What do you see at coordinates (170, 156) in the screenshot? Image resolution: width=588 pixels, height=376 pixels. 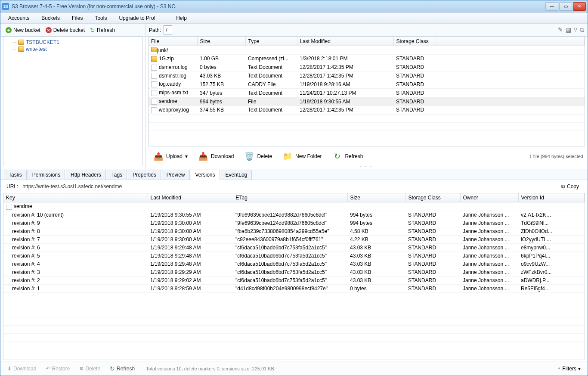 I see `upload-button: 📤Upload▾` at bounding box center [170, 156].